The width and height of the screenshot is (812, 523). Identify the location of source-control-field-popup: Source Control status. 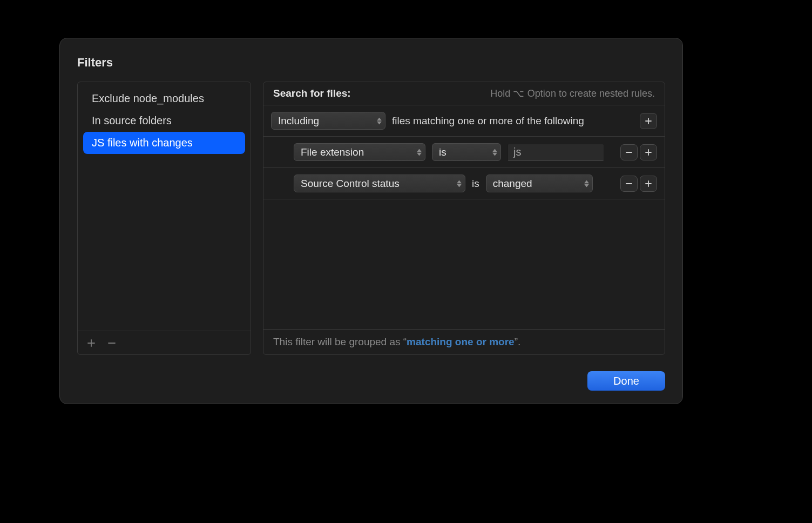
(380, 184).